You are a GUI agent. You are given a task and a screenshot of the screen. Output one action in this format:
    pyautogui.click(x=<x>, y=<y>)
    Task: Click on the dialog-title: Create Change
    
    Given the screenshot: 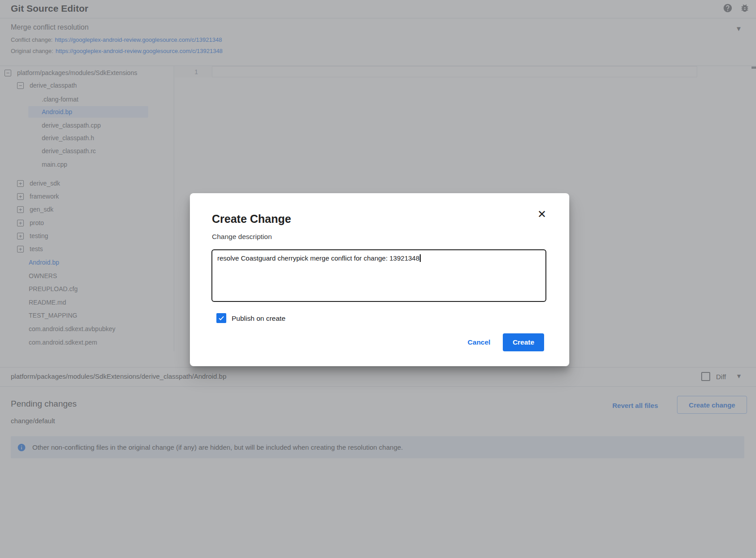 What is the action you would take?
    pyautogui.click(x=251, y=219)
    